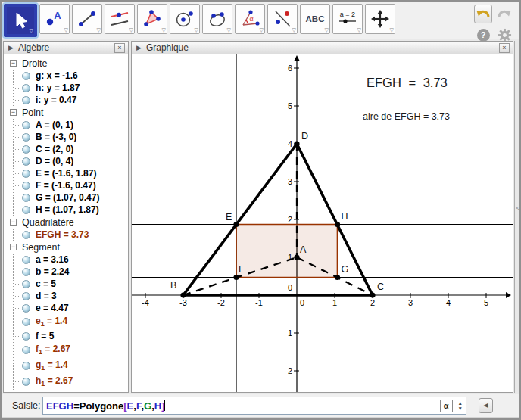 This screenshot has width=521, height=420. Describe the element at coordinates (380, 287) in the screenshot. I see `point-label-C: C` at that location.